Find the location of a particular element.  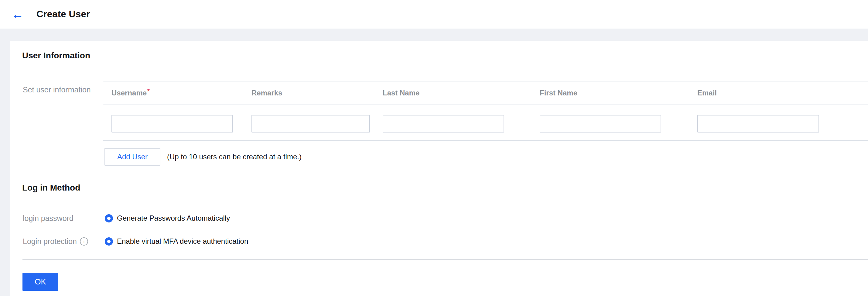

add-user-button: Add User is located at coordinates (132, 157).